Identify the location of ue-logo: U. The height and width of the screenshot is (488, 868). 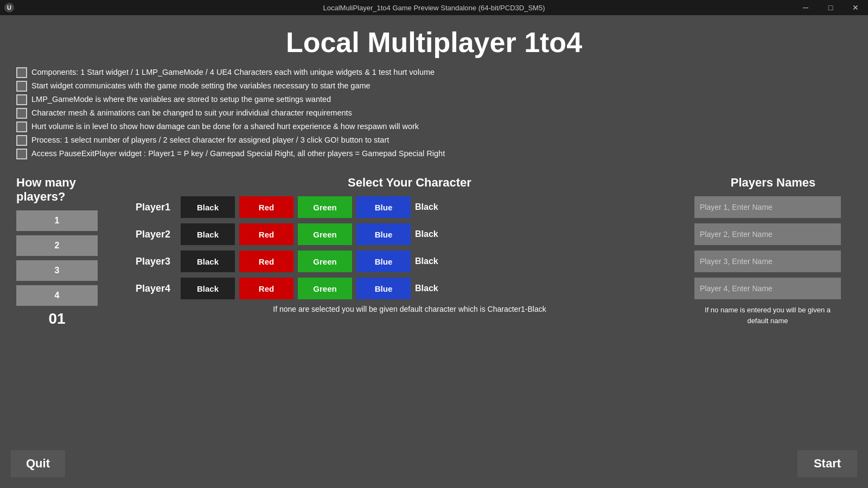
(9, 8).